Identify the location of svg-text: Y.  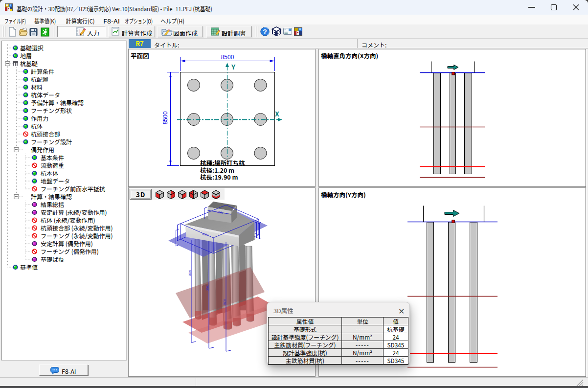
(233, 67).